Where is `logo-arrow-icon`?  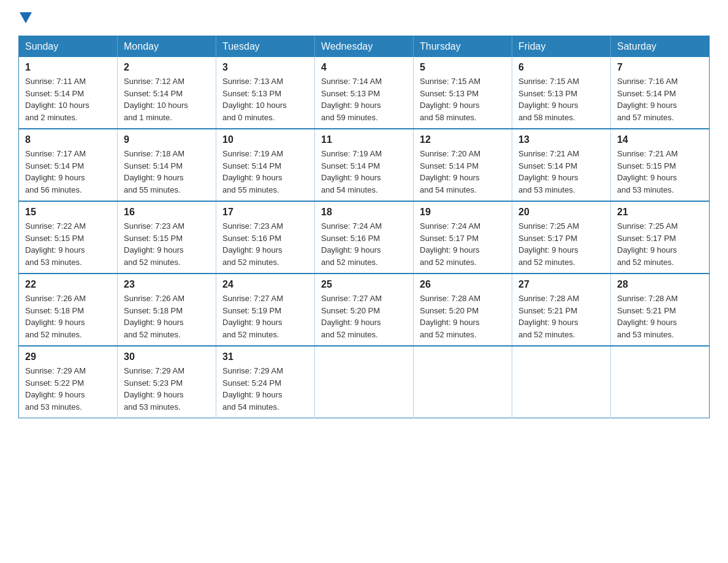 logo-arrow-icon is located at coordinates (26, 18).